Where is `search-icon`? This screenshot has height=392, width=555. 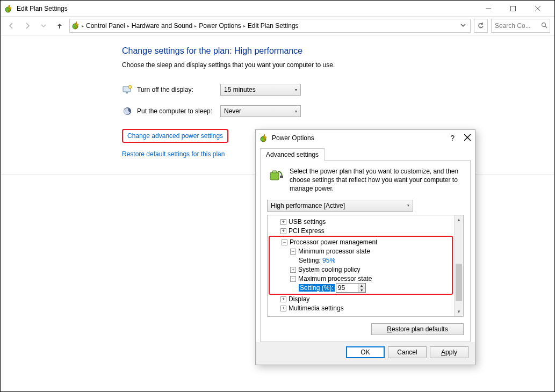
search-icon is located at coordinates (544, 26).